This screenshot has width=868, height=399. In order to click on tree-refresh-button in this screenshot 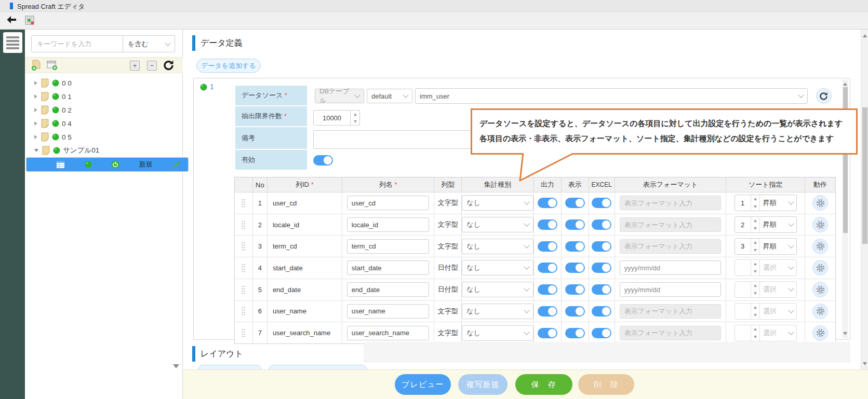, I will do `click(169, 66)`.